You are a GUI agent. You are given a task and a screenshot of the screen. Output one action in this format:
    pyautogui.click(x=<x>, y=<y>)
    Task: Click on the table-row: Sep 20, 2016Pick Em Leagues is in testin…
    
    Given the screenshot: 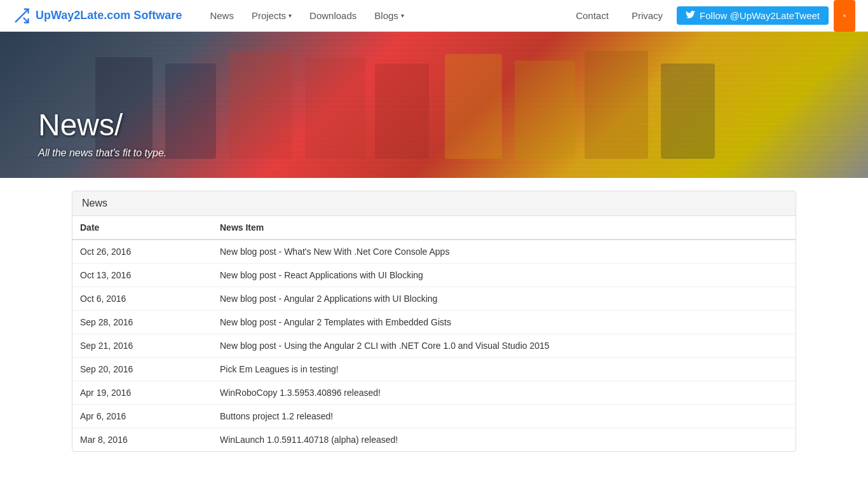 What is the action you would take?
    pyautogui.click(x=434, y=370)
    